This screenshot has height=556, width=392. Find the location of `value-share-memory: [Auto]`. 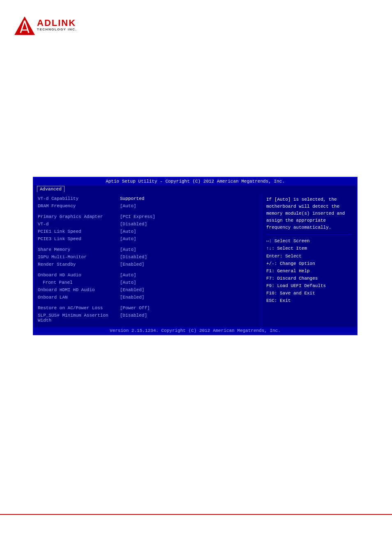

value-share-memory: [Auto] is located at coordinates (128, 250).